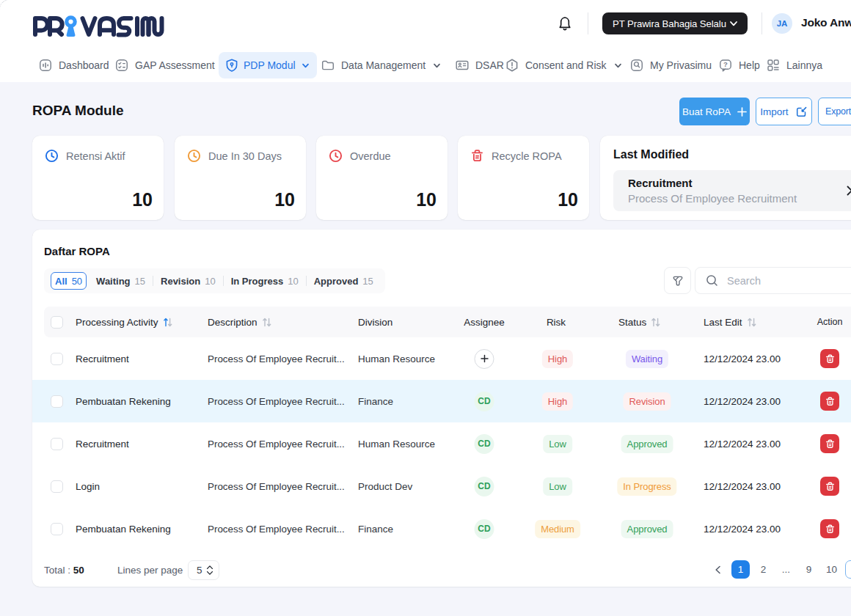 Image resolution: width=851 pixels, height=616 pixels. I want to click on cell-risk: Low, so click(558, 444).